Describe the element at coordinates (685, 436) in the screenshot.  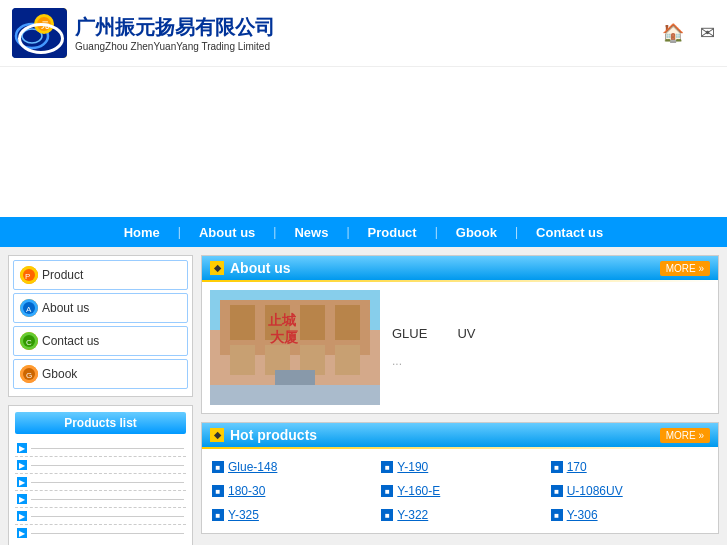
I see `hot-products-more-button: MORE »` at that location.